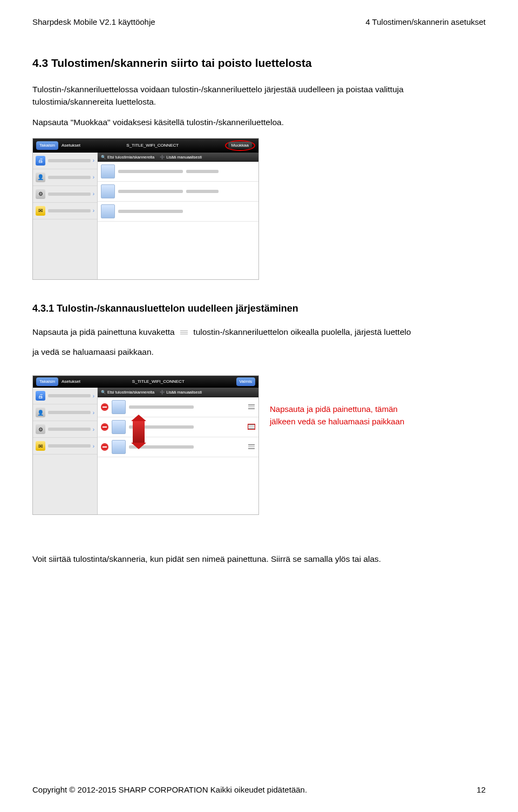 This screenshot has height=812, width=518. Describe the element at coordinates (259, 332) in the screenshot. I see `subsection-line1: Napsauta ja pidä painettuna kuvaketta tu…` at that location.